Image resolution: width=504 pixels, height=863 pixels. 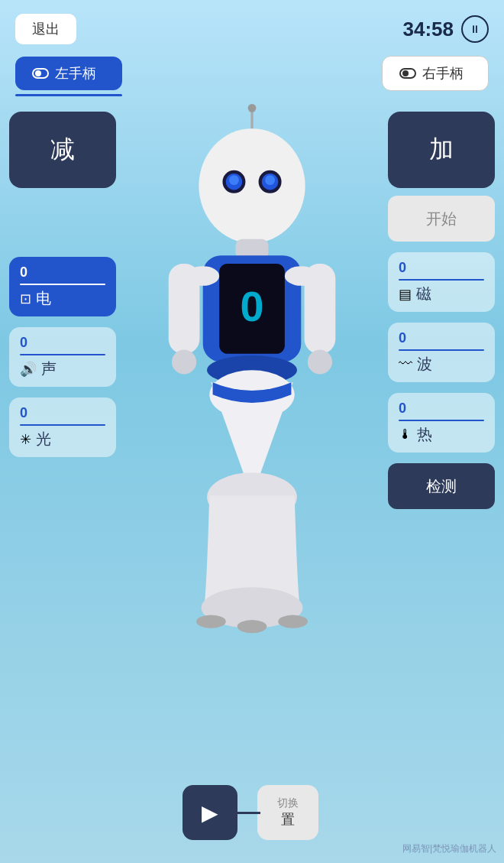 What do you see at coordinates (46, 29) in the screenshot?
I see `exit-button: 退出` at bounding box center [46, 29].